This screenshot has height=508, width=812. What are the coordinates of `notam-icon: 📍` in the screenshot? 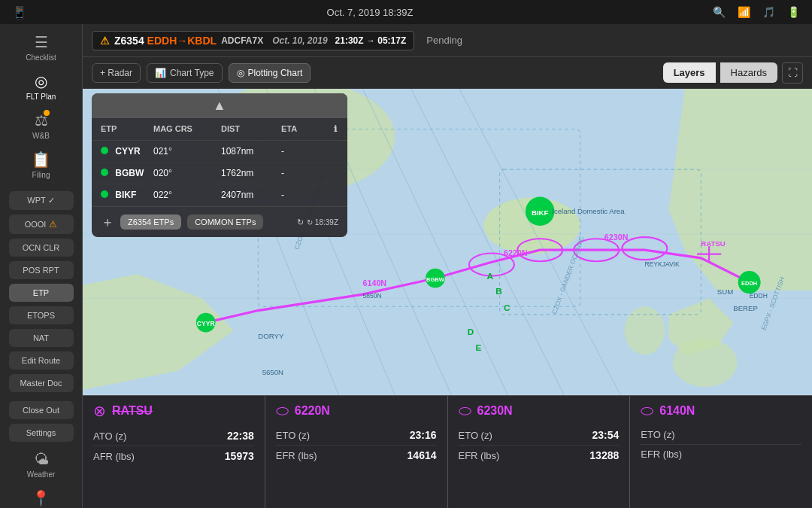 It's located at (41, 498).